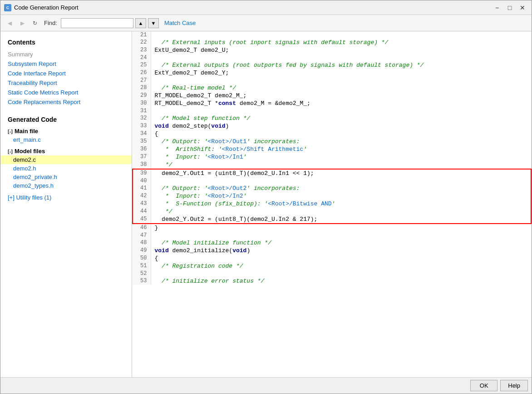 Image resolution: width=532 pixels, height=394 pixels. I want to click on sidebar-link-summary: Summary, so click(66, 55).